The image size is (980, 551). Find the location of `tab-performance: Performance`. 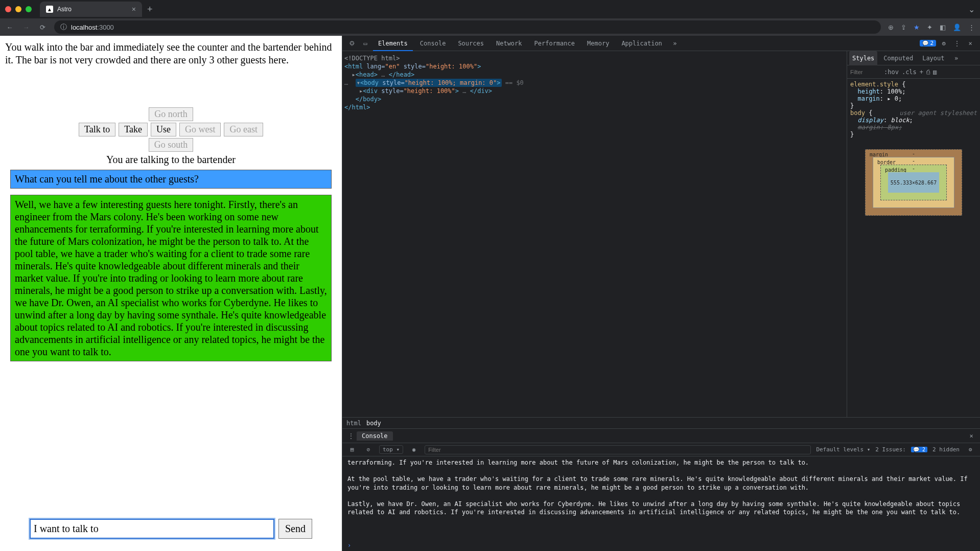

tab-performance: Performance is located at coordinates (555, 43).